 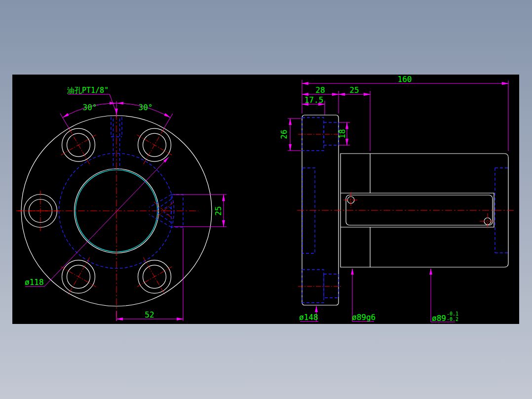 What do you see at coordinates (90, 108) in the screenshot?
I see `angle-label-left: 30°` at bounding box center [90, 108].